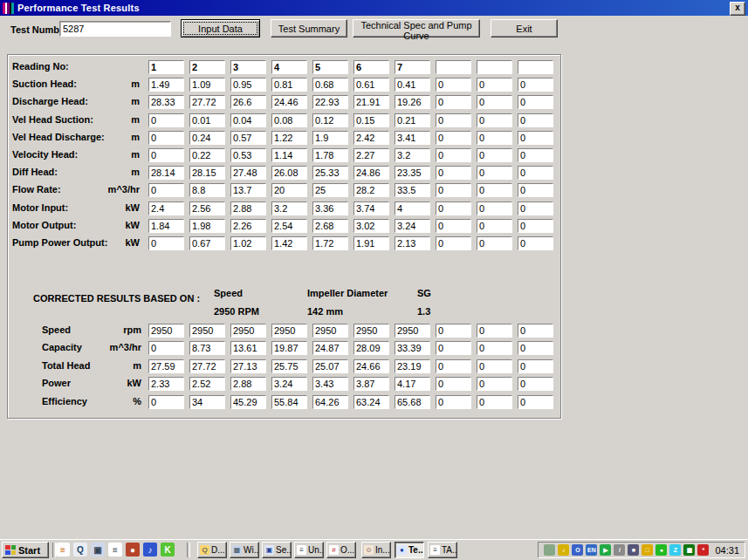 The height and width of the screenshot is (560, 748). What do you see at coordinates (634, 550) in the screenshot?
I see `printer-icon: ■` at bounding box center [634, 550].